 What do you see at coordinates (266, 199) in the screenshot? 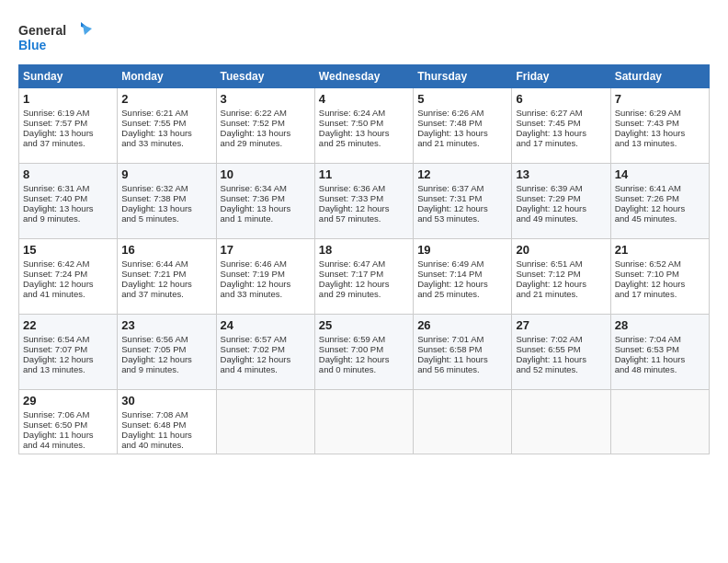
I see `day-info-line: Sunset: 7:36 PM` at bounding box center [266, 199].